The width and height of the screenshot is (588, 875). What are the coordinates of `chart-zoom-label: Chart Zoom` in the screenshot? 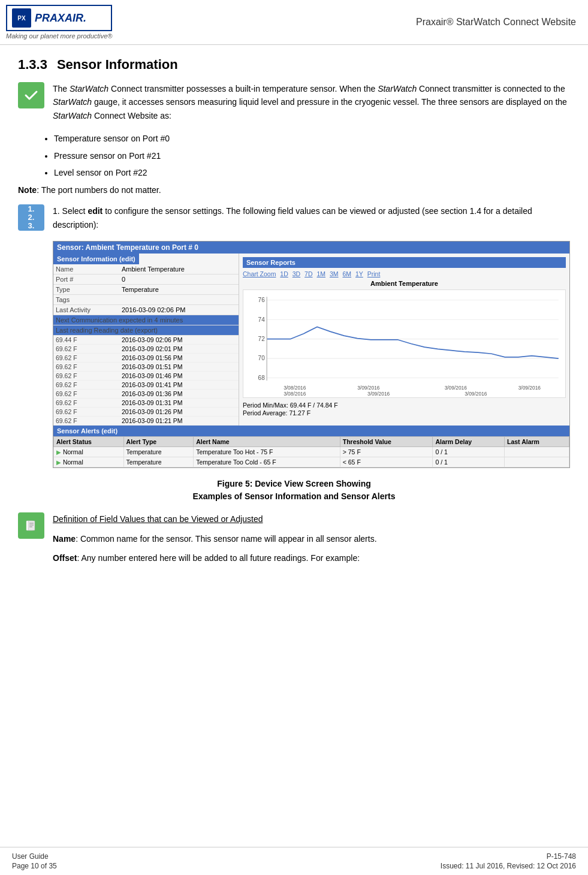 It's located at (259, 274).